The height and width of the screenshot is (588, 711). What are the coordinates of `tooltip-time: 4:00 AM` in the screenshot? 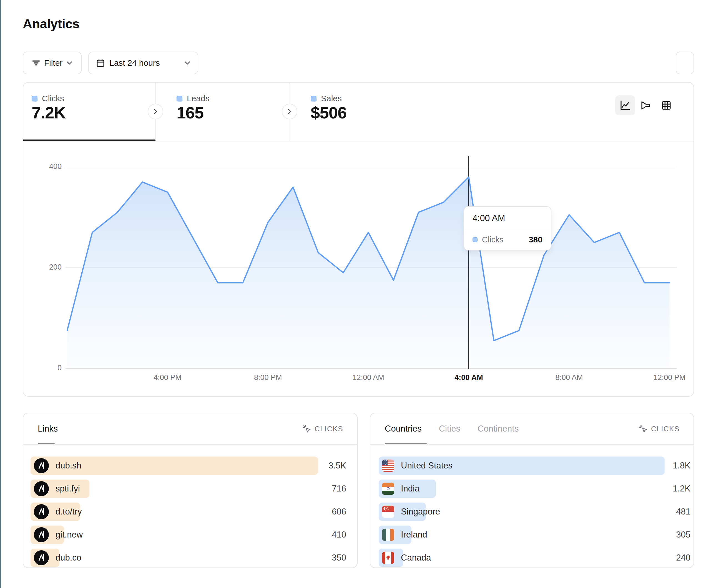 It's located at (508, 218).